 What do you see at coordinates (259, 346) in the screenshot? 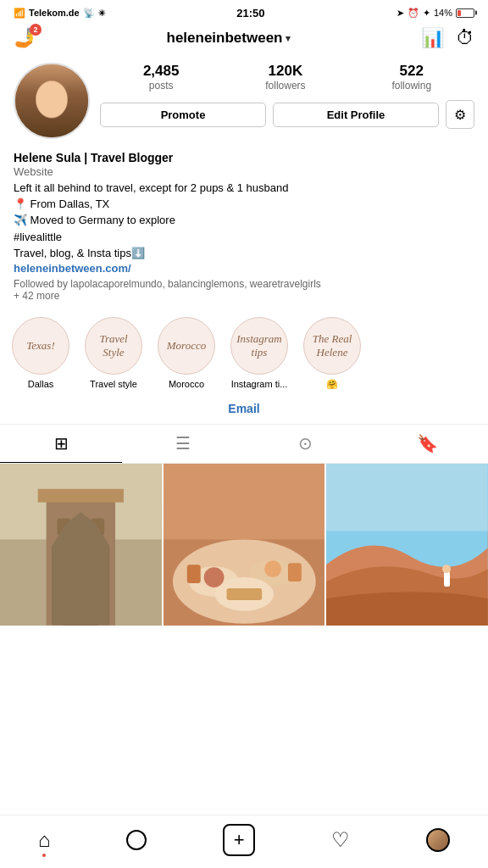
I see `story-circle: Instagram tips` at bounding box center [259, 346].